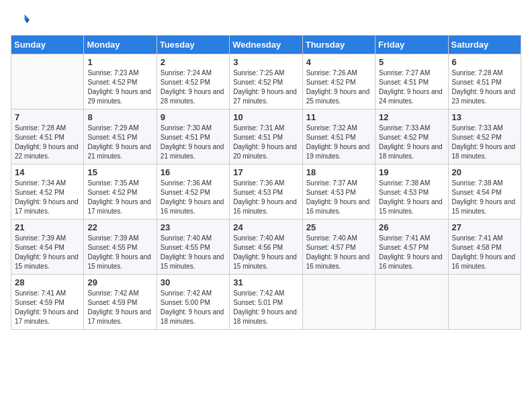 Image resolution: width=532 pixels, height=411 pixels. I want to click on day-number: 31, so click(266, 282).